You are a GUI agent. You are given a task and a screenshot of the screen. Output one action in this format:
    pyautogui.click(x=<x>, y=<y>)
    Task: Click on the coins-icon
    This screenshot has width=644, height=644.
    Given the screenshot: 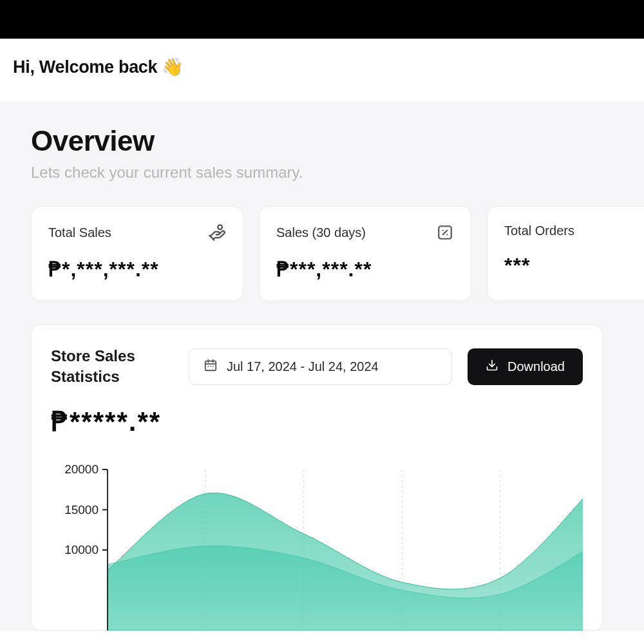 What is the action you would take?
    pyautogui.click(x=217, y=232)
    